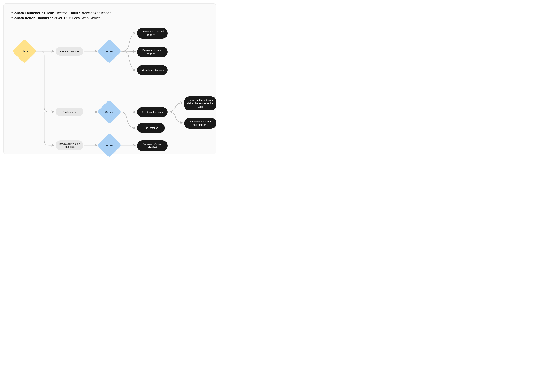  I want to click on header-line2-bold: “Sonata Action Handler”, so click(31, 18).